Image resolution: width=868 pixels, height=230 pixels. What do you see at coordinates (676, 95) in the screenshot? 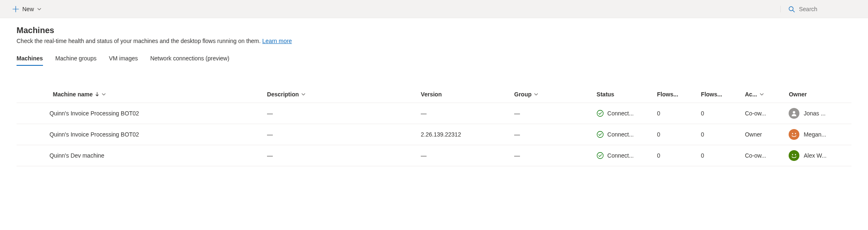
I see `col-header-flows-running: Flows...` at bounding box center [676, 95].